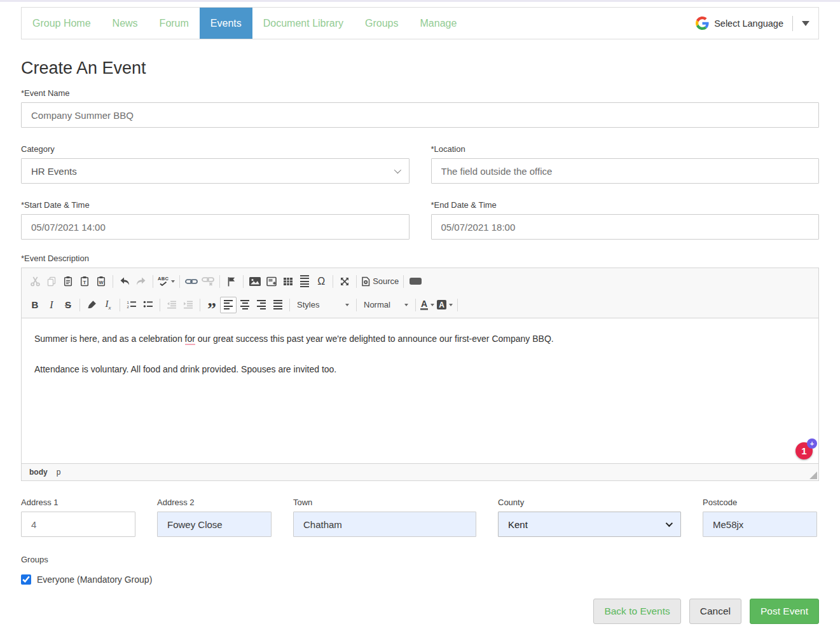 The image size is (840, 638). What do you see at coordinates (288, 282) in the screenshot?
I see `table-icon` at bounding box center [288, 282].